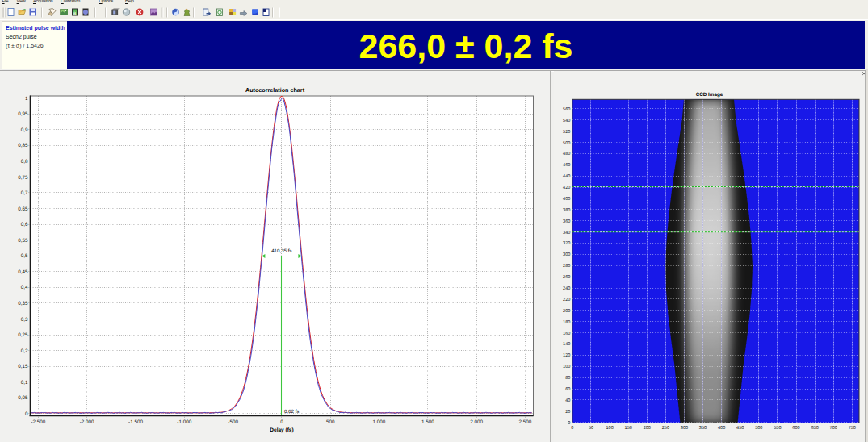 Image resolution: width=868 pixels, height=442 pixels. Describe the element at coordinates (567, 289) in the screenshot. I see `svg-text: 240` at that location.